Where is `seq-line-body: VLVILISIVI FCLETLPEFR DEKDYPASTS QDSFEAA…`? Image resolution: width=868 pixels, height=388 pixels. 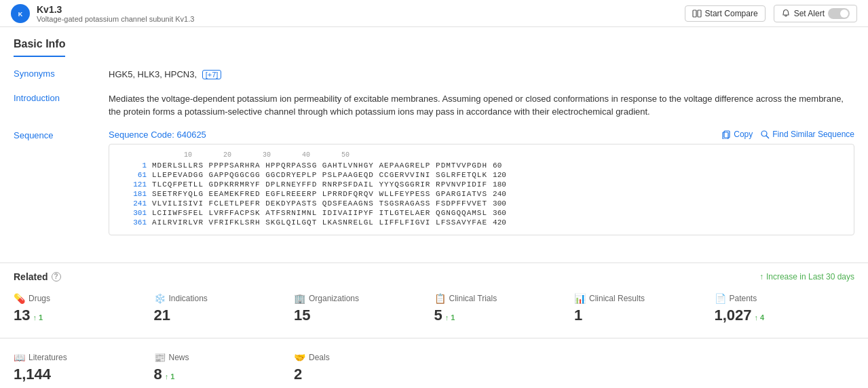
seq-line-body: VLVILISIVI FCLETLPEFR DEKDYPASTS QDSFEAA… is located at coordinates (320, 203).